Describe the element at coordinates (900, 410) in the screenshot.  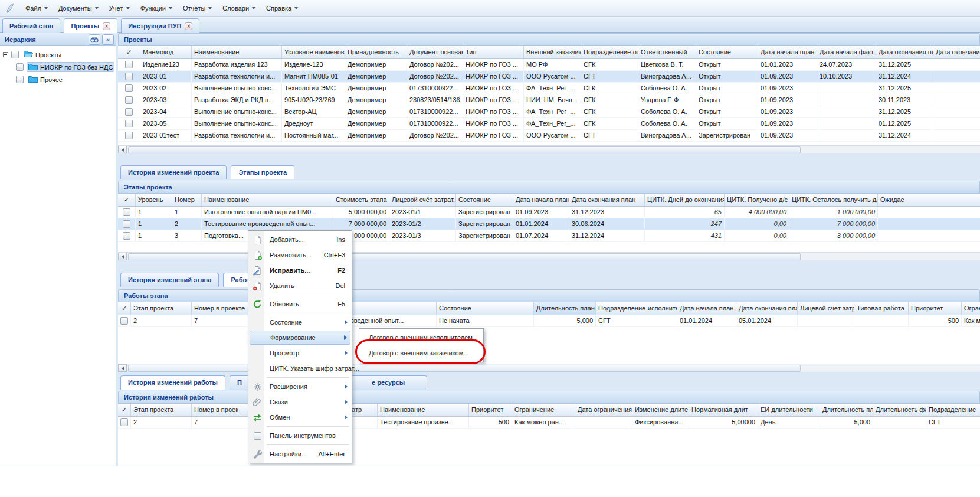
I see `column-header: Длительность фак` at that location.